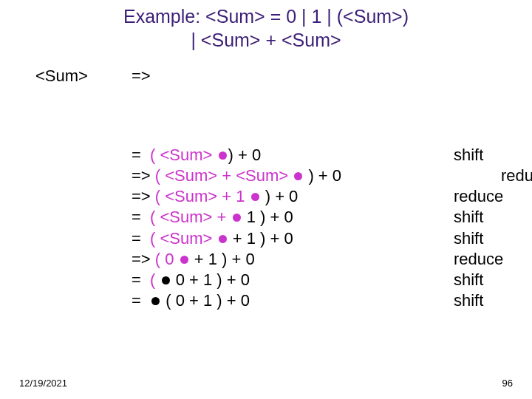  Describe the element at coordinates (266, 28) in the screenshot. I see `slide-title: Example: <Sum> = 0 | 1 | (<Sum>) | <Sum>…` at that location.